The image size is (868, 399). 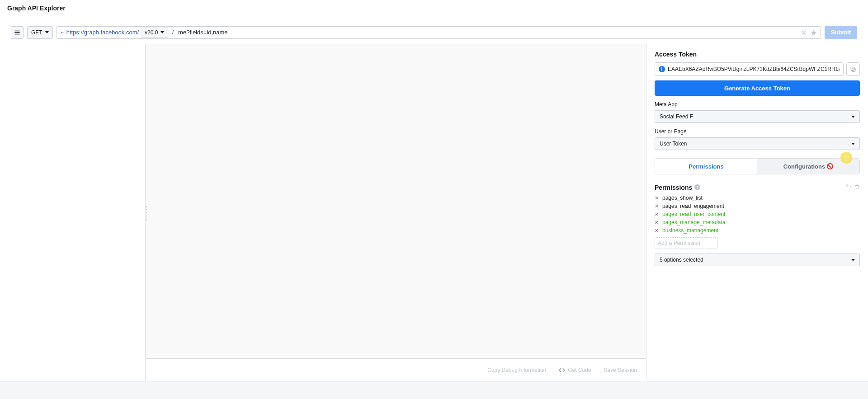 What do you see at coordinates (757, 206) in the screenshot?
I see `permission-item: ✕ pages_read_engagement` at bounding box center [757, 206].